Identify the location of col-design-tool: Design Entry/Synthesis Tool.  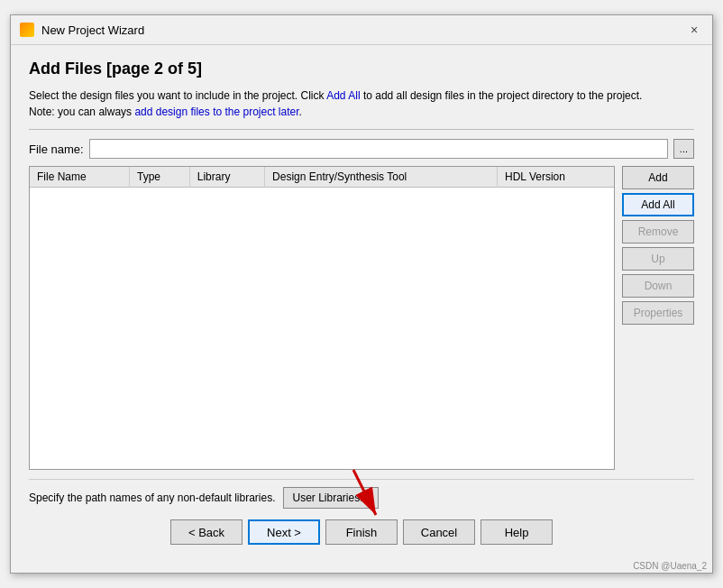
(381, 177).